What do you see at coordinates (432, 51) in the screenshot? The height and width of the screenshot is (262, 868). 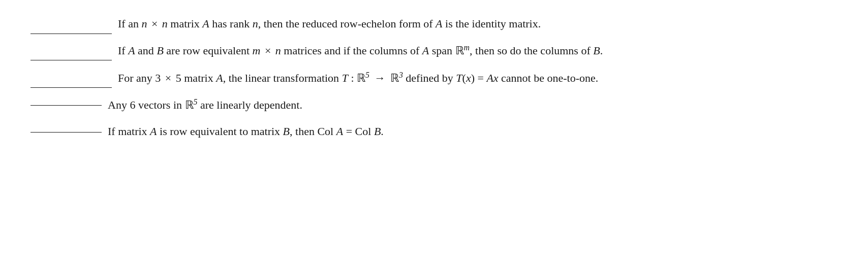 I see `statement-2: If A and B are row equivalent m × n matr…` at bounding box center [432, 51].